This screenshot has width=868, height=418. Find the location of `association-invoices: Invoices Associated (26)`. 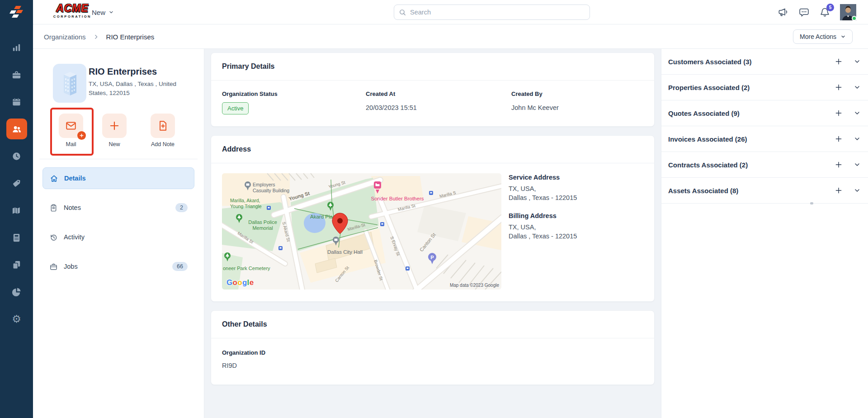

association-invoices: Invoices Associated (26) is located at coordinates (765, 139).